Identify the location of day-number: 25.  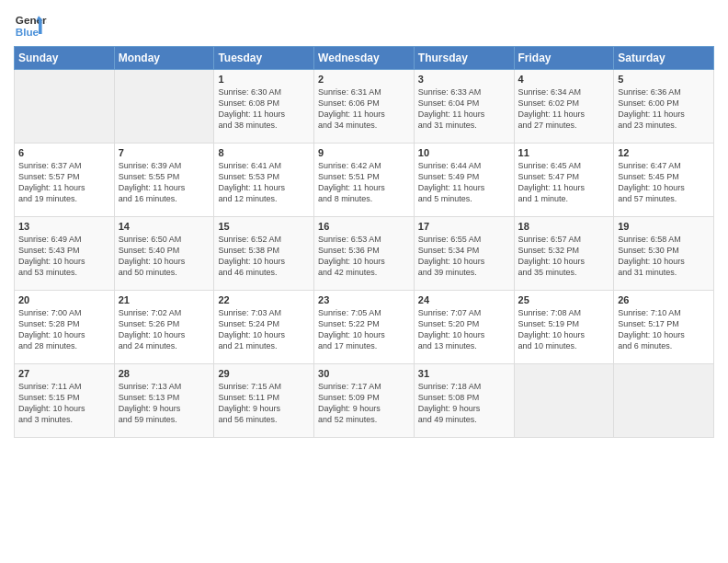
(564, 300).